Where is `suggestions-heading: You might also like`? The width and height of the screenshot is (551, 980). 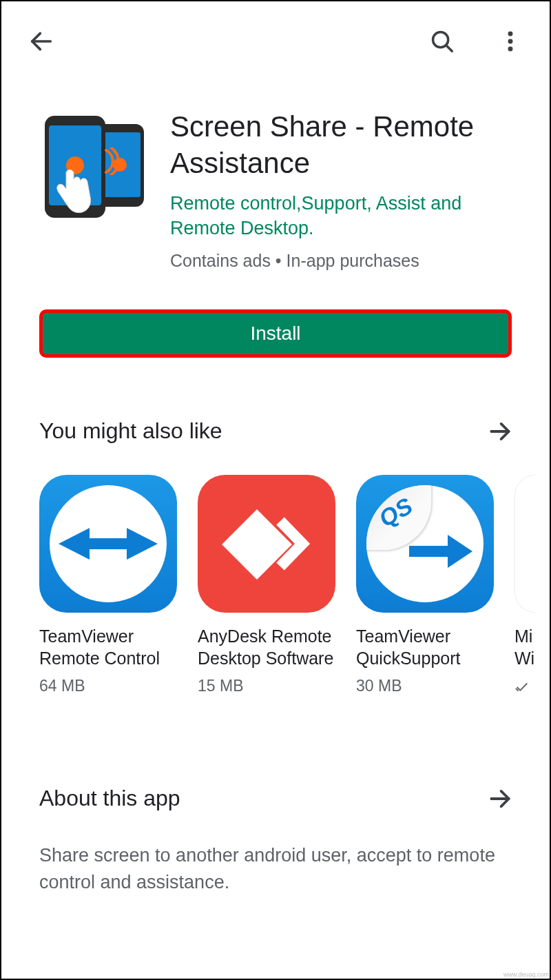 suggestions-heading: You might also like is located at coordinates (131, 431).